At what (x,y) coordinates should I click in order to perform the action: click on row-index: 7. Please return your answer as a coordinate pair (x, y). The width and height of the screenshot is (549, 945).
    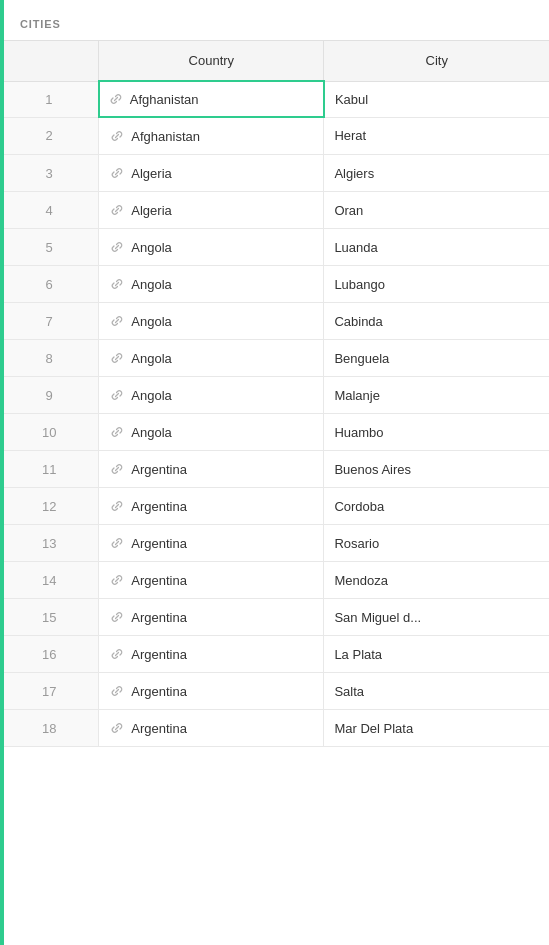
    Looking at the image, I should click on (50, 322).